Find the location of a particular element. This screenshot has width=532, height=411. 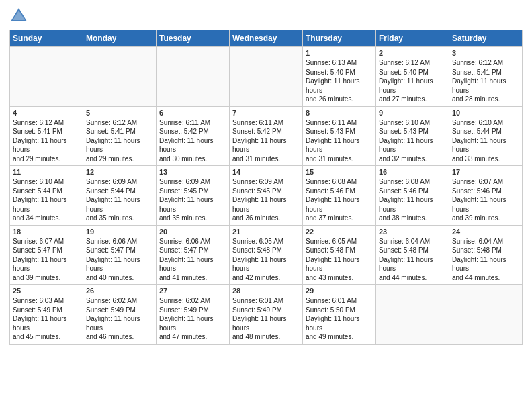

calendar-cell: 18Sunrise: 6:07 AMSunset: 5:47 PMDayligh… is located at coordinates (47, 255).